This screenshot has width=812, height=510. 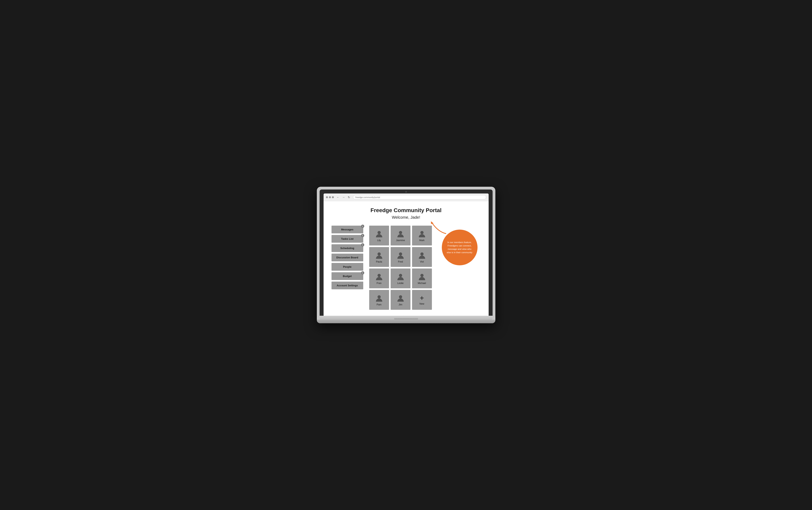 What do you see at coordinates (401, 277) in the screenshot?
I see `avatar-leslie` at bounding box center [401, 277].